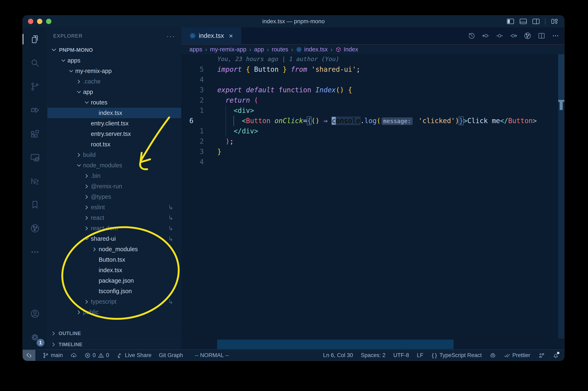 This screenshot has width=588, height=391. What do you see at coordinates (114, 260) in the screenshot?
I see `tree-item-button-tsx: Button.tsx` at bounding box center [114, 260].